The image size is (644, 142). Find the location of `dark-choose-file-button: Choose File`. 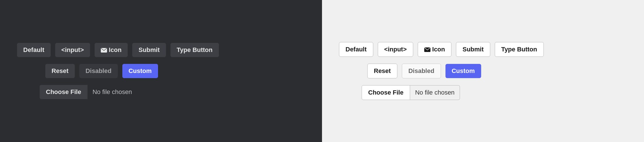

dark-choose-file-button: Choose File is located at coordinates (63, 92).